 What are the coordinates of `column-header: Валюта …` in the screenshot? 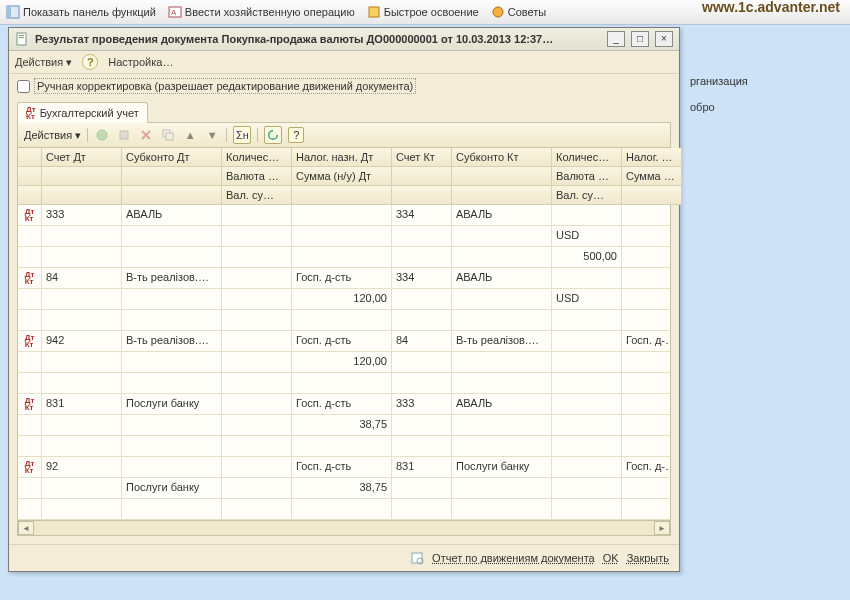 It's located at (587, 176).